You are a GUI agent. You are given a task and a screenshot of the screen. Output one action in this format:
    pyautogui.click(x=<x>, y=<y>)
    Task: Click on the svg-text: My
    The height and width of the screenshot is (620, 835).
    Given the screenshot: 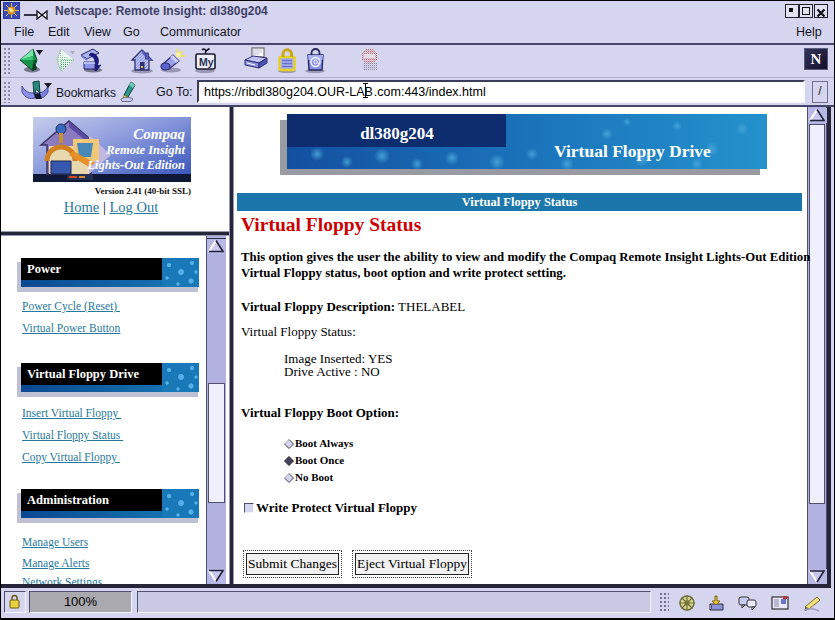 What is the action you would take?
    pyautogui.click(x=206, y=62)
    